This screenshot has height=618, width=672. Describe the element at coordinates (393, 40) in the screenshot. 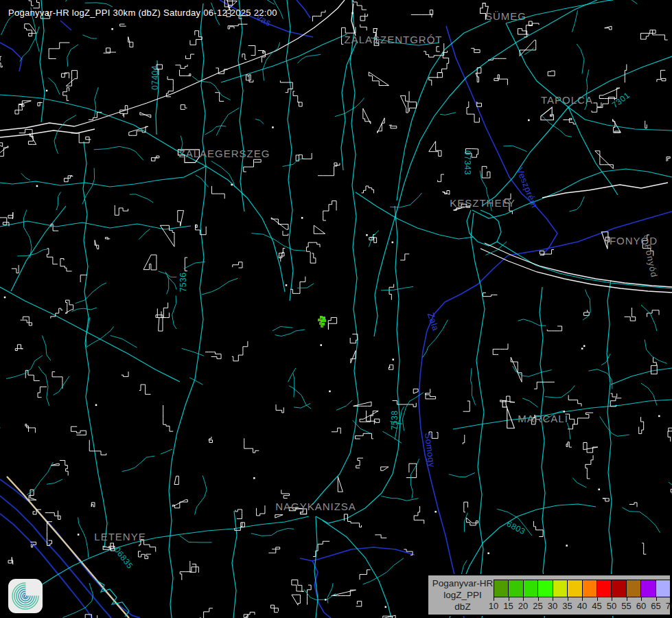

I see `city-label: ZALASZENTGRÓT` at that location.